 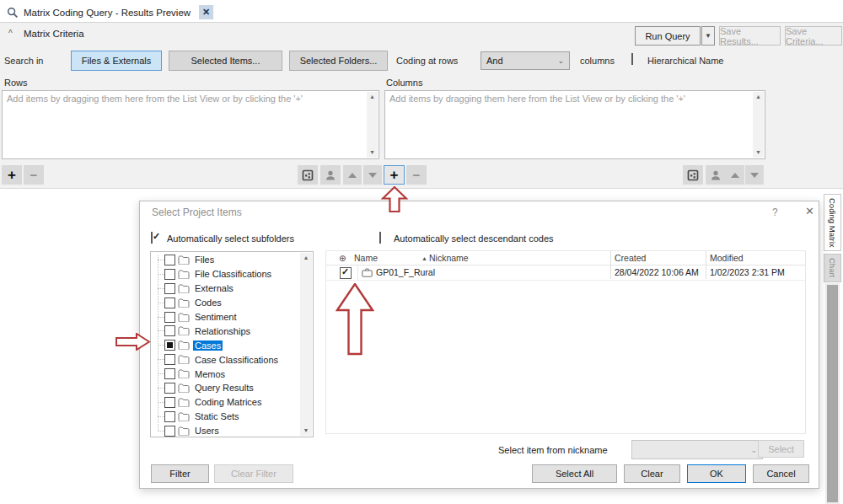 I want to click on ok-button: OK, so click(x=717, y=474).